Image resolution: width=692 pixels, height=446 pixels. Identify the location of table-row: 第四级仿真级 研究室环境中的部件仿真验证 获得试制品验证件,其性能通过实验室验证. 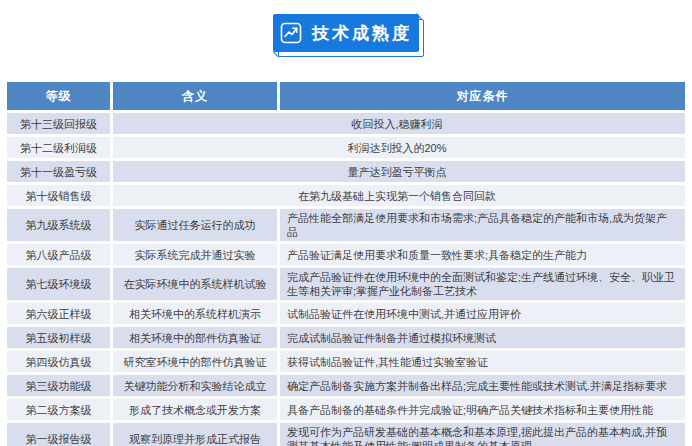
(346, 362).